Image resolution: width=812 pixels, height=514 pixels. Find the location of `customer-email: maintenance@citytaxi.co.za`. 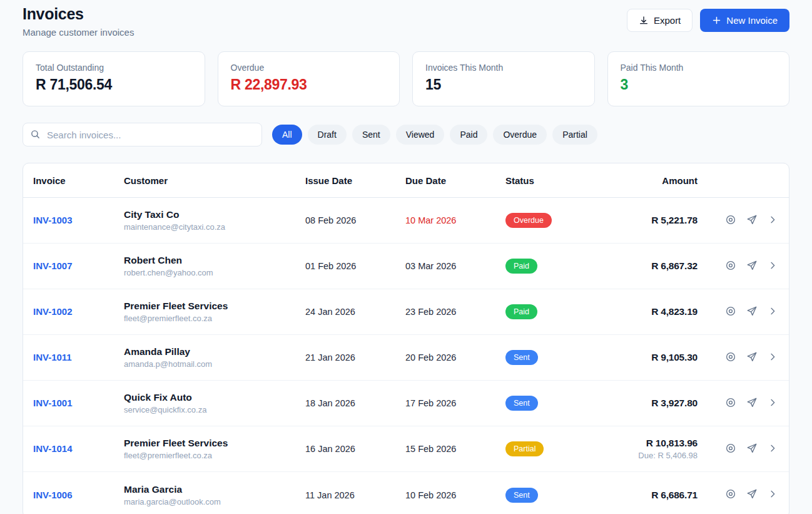

customer-email: maintenance@citytaxi.co.za is located at coordinates (215, 227).